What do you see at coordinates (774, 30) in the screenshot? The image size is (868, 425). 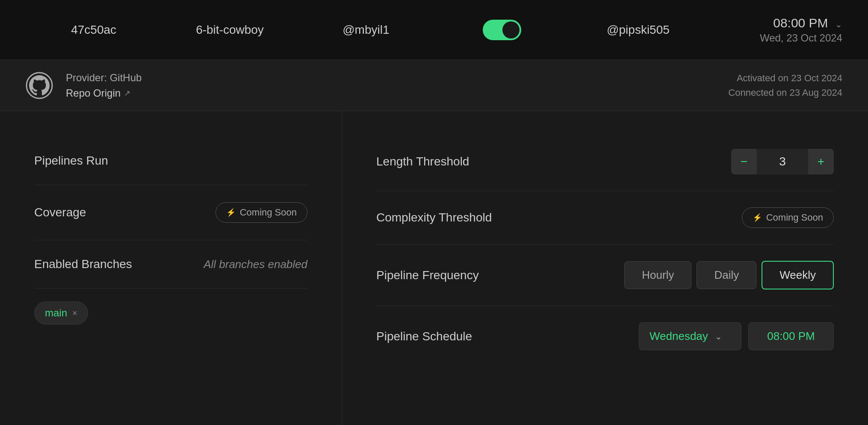 I see `time-display: 08:00 PM ⌄ Wed, 23 Oct 2024` at bounding box center [774, 30].